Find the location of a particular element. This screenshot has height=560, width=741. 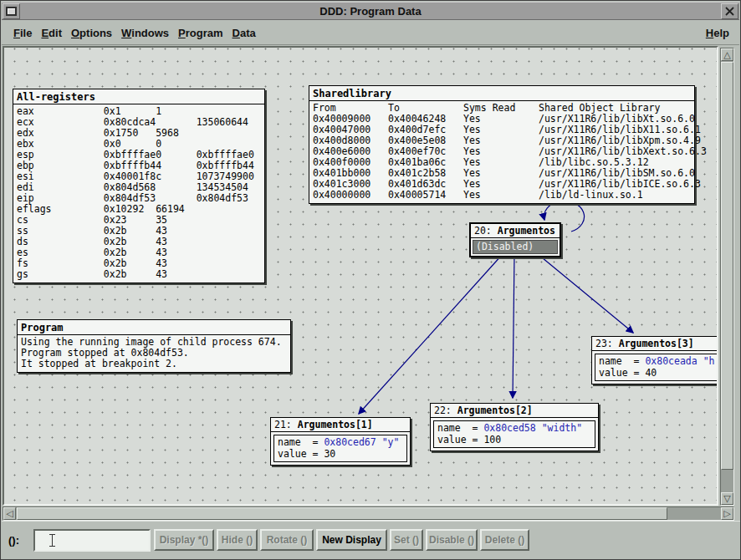

node-22-members: name = 0x80ced58 "width" value = 100 is located at coordinates (514, 435).